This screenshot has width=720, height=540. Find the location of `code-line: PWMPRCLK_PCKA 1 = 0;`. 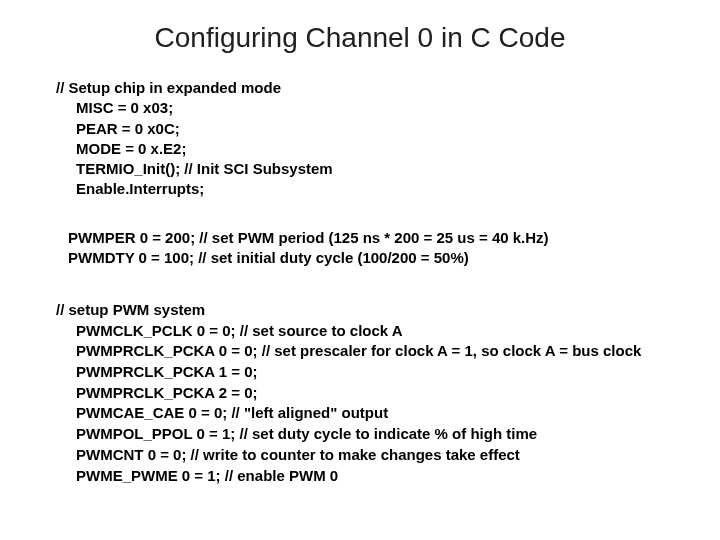

code-line: PWMPRCLK_PCKA 1 = 0; is located at coordinates (167, 372).